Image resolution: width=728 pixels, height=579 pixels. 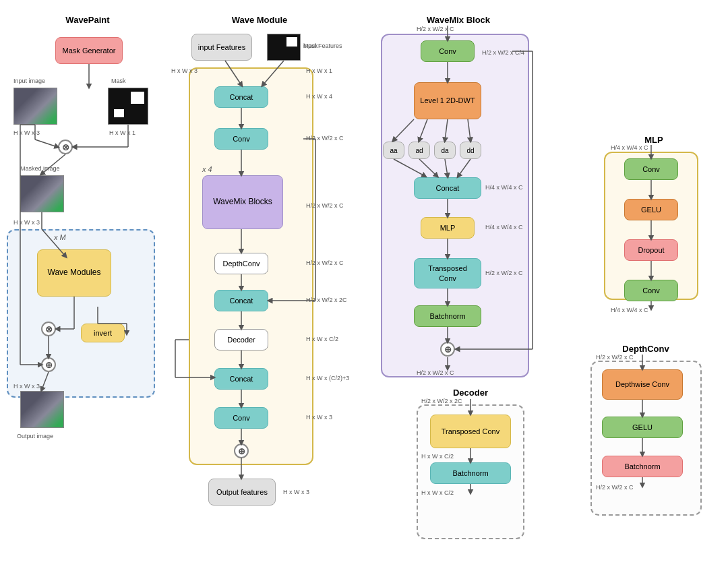 I want to click on dim-hwxc2-wm: H x W x C/2, so click(x=322, y=339).